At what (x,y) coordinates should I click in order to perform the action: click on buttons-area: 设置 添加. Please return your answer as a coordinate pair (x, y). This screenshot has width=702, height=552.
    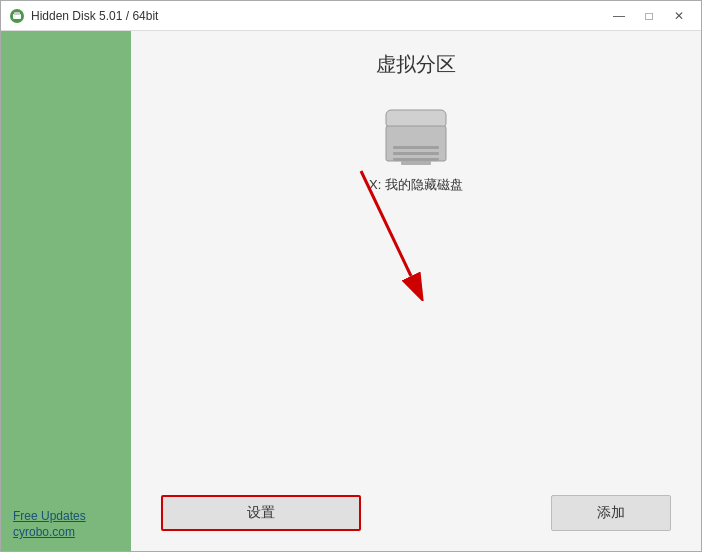
    Looking at the image, I should click on (416, 513).